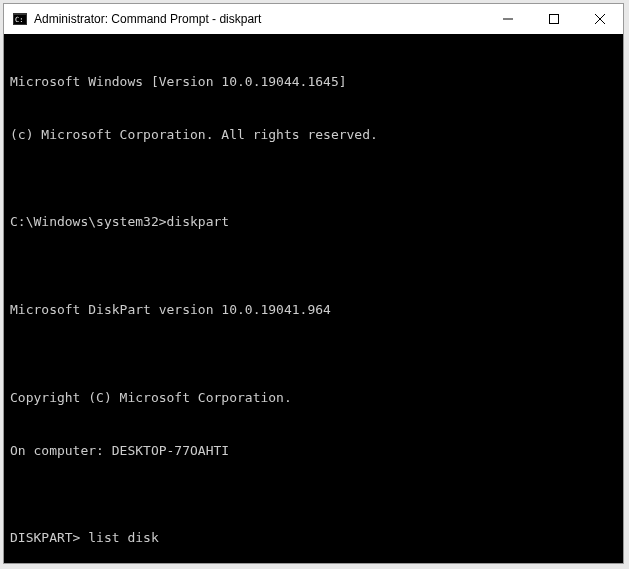 The width and height of the screenshot is (629, 569). Describe the element at coordinates (508, 19) in the screenshot. I see `minimize-button` at that location.